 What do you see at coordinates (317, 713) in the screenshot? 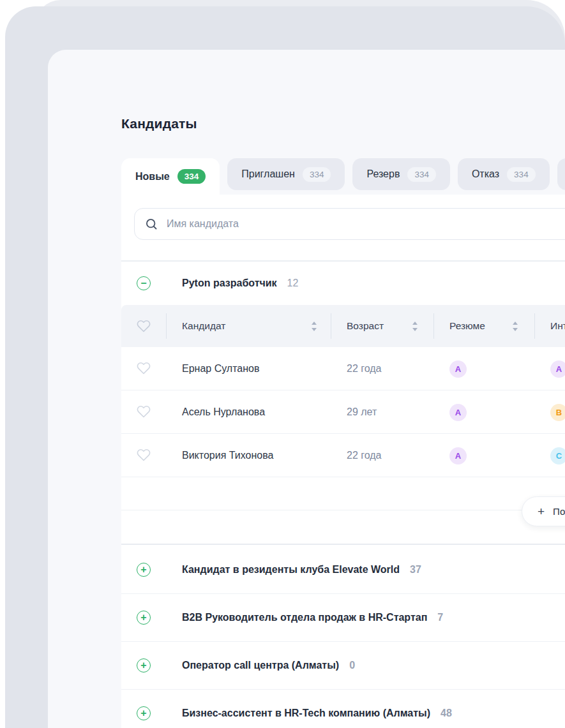
I see `group-title: Бизнес-ассистент в HR-Tech компанию (Алм…` at bounding box center [317, 713].